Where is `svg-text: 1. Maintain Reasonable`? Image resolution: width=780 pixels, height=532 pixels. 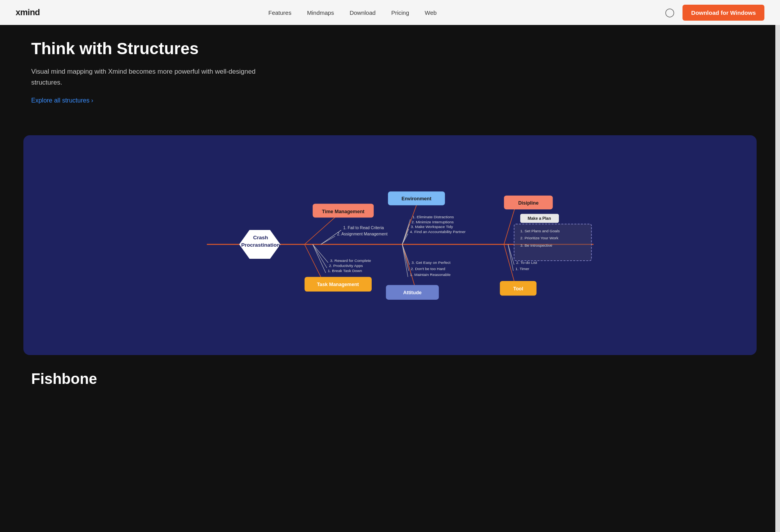
svg-text: 1. Maintain Reasonable is located at coordinates (431, 274).